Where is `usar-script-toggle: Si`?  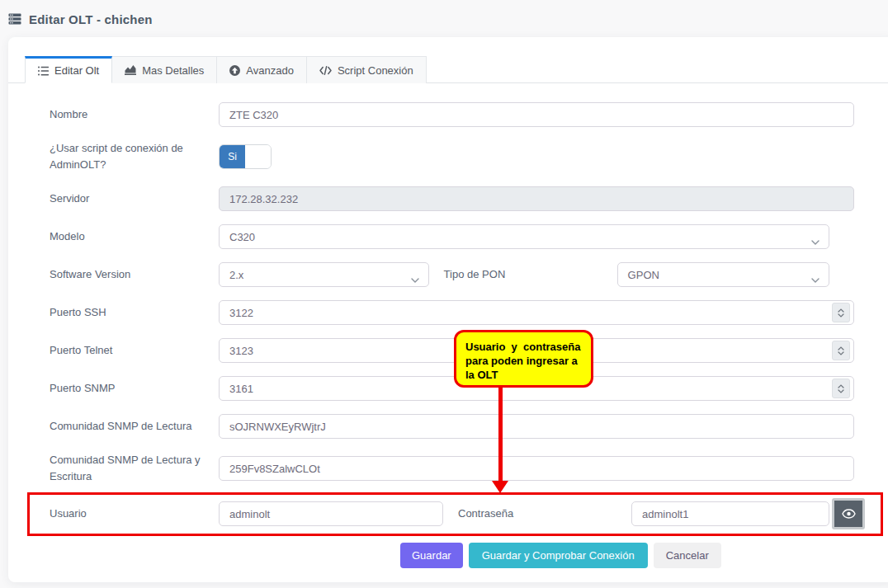
usar-script-toggle: Si is located at coordinates (245, 157).